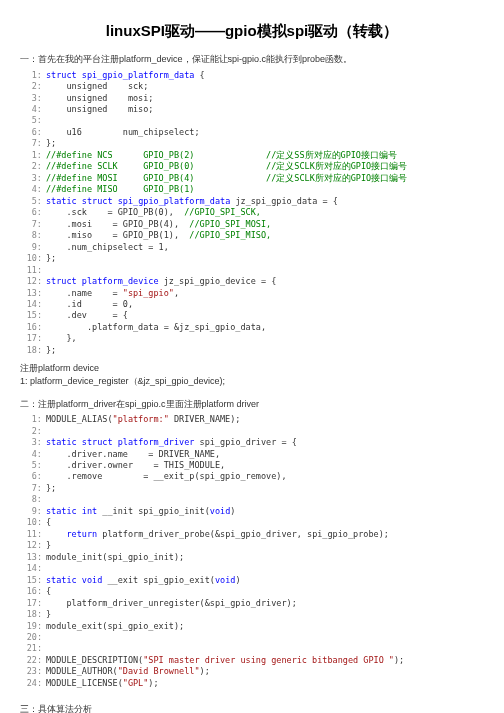 This screenshot has width=504, height=713. What do you see at coordinates (252, 224) in the screenshot?
I see `code-line: 7: .mosi = GPIO_PB(4), //GPIO_SPI_MOSI,` at bounding box center [252, 224].